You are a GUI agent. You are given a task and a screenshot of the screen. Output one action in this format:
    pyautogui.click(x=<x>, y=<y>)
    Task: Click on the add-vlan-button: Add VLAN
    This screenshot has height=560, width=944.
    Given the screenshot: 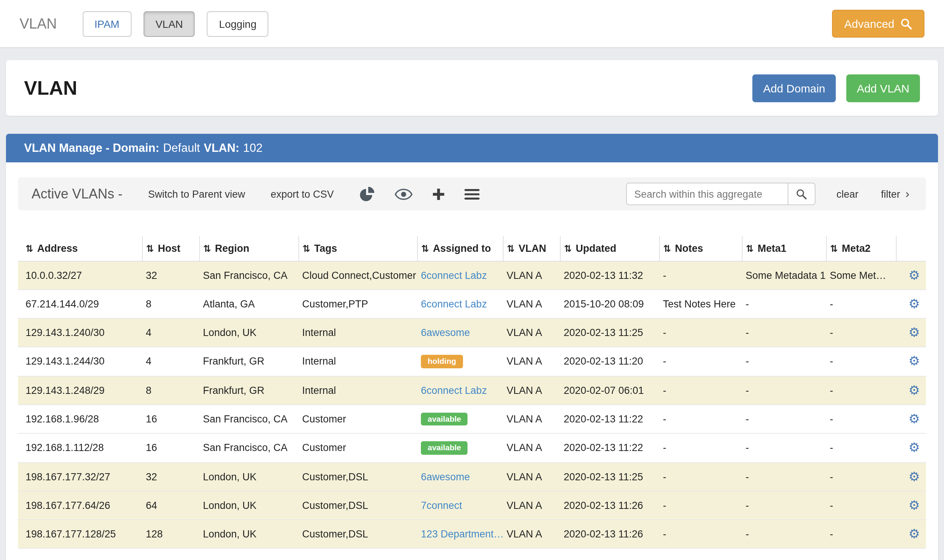 What is the action you would take?
    pyautogui.click(x=883, y=88)
    